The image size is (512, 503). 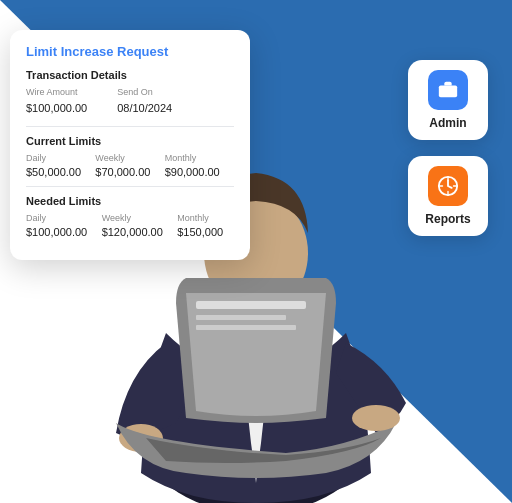 I want to click on current-weekly-value: $70,000.00, so click(x=130, y=172).